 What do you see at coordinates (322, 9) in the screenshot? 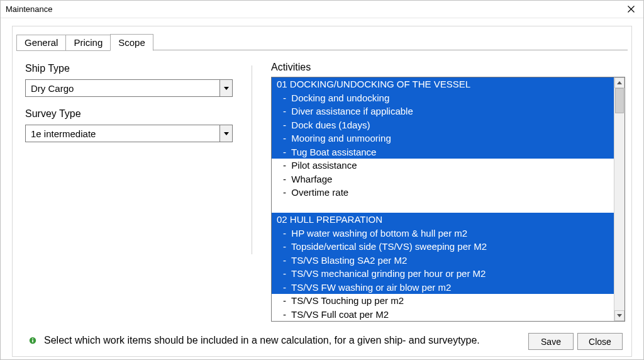
I see `titlebar: Maintenance` at bounding box center [322, 9].